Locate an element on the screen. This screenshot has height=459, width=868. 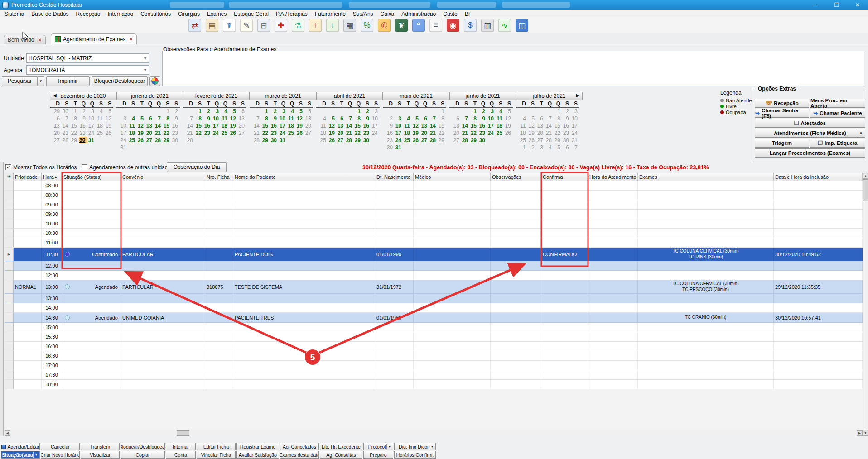
menu-interna-o: Internação is located at coordinates (121, 14).